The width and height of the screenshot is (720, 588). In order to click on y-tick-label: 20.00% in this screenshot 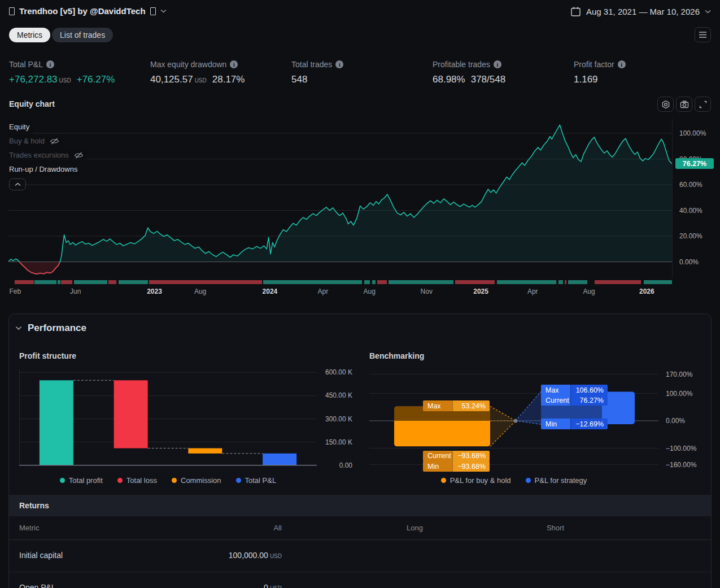, I will do `click(691, 236)`.